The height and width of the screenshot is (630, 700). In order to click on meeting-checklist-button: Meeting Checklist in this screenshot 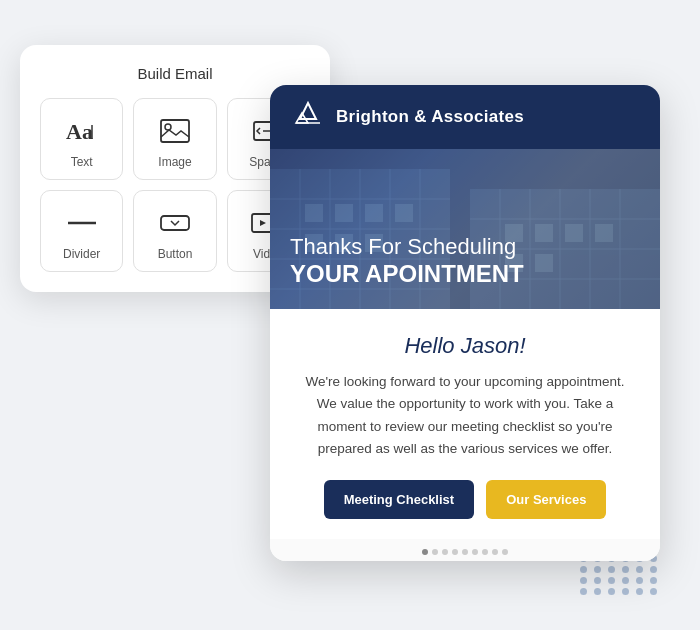, I will do `click(400, 500)`.